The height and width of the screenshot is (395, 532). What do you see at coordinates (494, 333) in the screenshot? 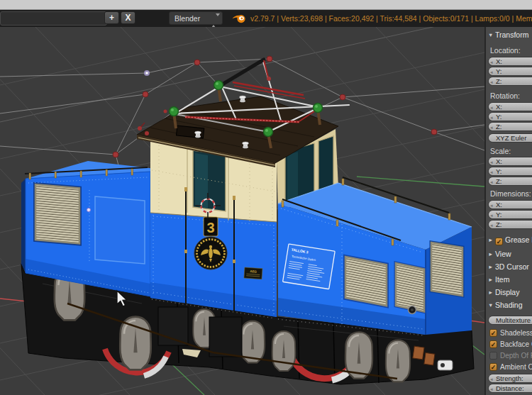
I see `shadeless-checkbox: ✓` at bounding box center [494, 333].